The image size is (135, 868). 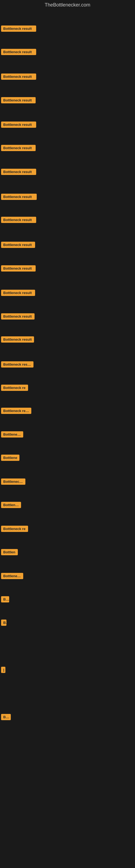 I want to click on list-item: B, so click(x=68, y=623).